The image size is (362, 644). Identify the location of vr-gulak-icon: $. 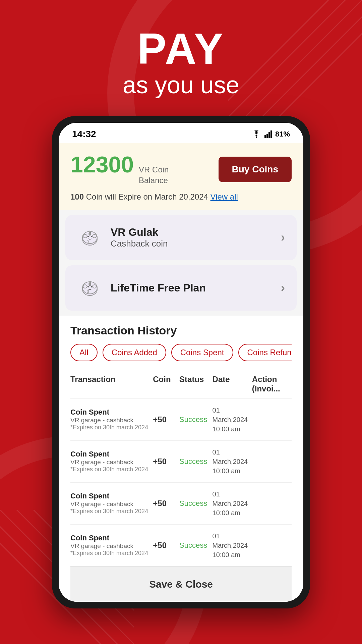
(90, 237).